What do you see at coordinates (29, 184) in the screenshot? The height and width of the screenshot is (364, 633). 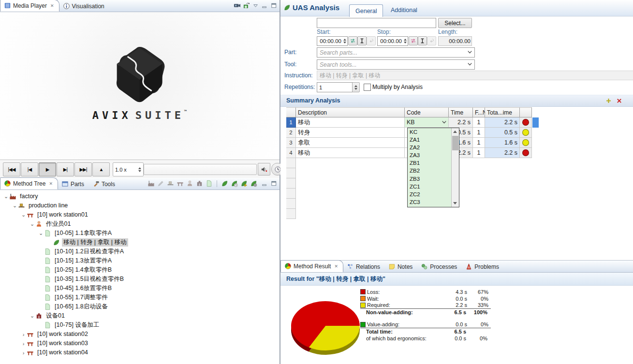 I see `tab-method-tree: Method Tree ✕` at bounding box center [29, 184].